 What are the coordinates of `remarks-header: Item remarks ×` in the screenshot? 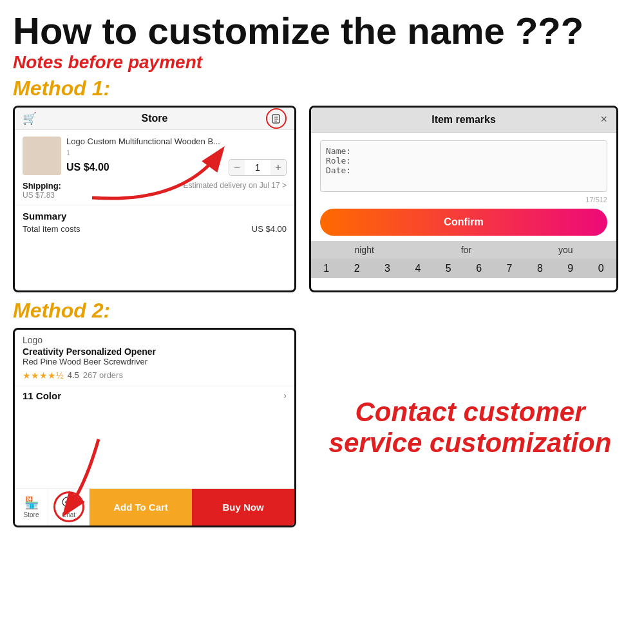 It's located at (464, 120).